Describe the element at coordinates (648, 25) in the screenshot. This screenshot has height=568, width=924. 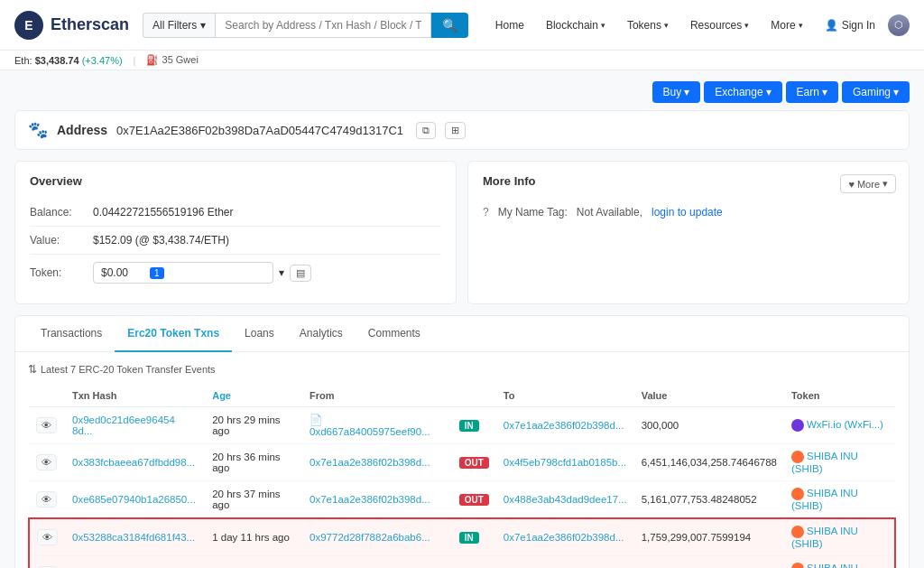
I see `nav-item-tokens: Tokens ▾` at that location.